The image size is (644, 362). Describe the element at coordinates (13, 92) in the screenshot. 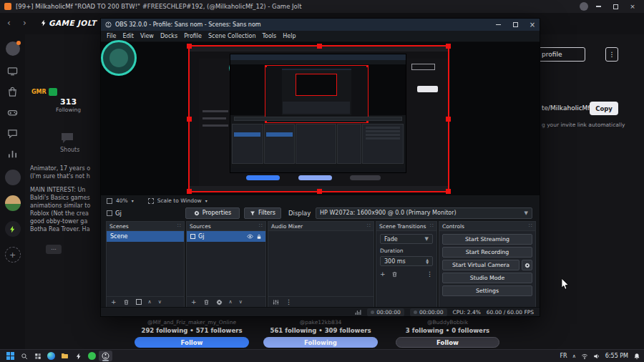

I see `sidebar-shop-icon` at that location.